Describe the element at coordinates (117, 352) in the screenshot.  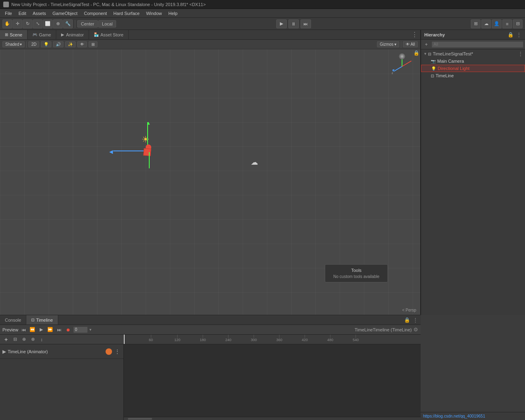
I see `track-options-btn: ⋮` at that location.